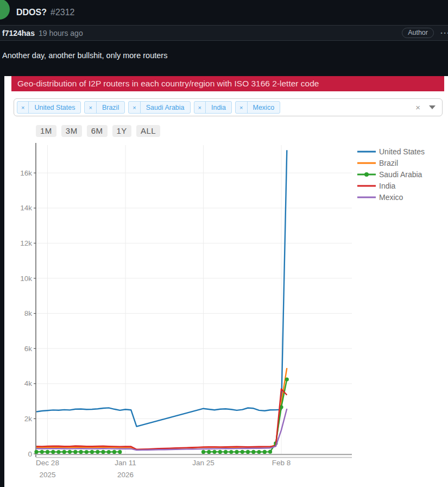  What do you see at coordinates (61, 33) in the screenshot?
I see `comment-timestamp: 19 hours ago` at bounding box center [61, 33].